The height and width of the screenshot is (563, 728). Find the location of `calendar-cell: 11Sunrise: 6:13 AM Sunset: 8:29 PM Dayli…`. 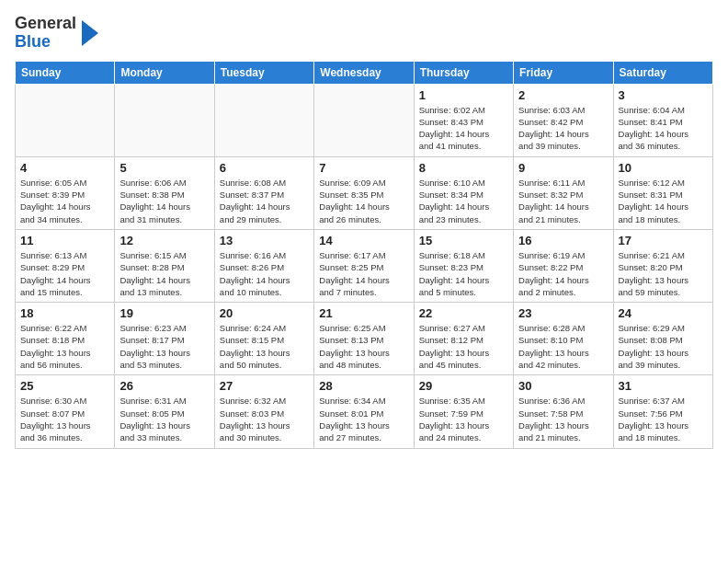

calendar-cell: 11Sunrise: 6:13 AM Sunset: 8:29 PM Dayli… is located at coordinates (65, 265).